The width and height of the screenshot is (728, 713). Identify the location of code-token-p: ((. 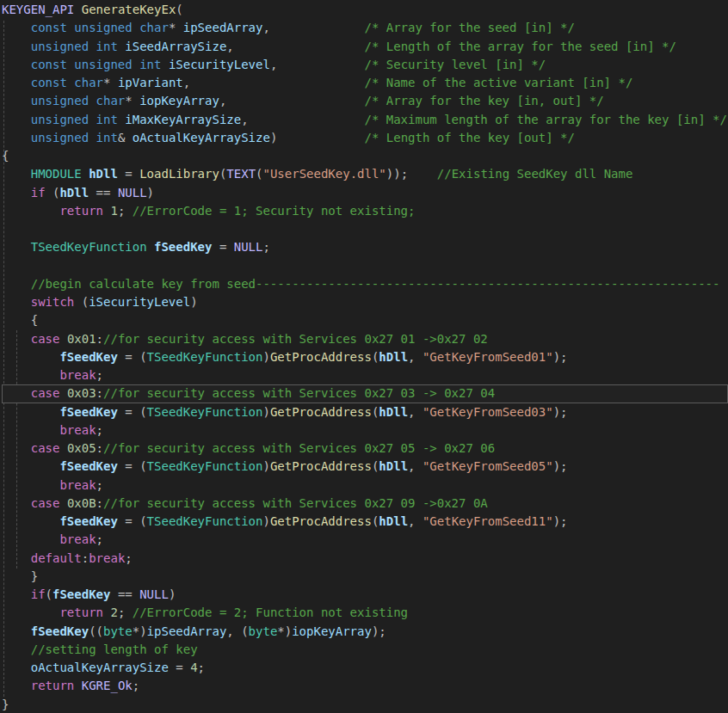
(96, 631).